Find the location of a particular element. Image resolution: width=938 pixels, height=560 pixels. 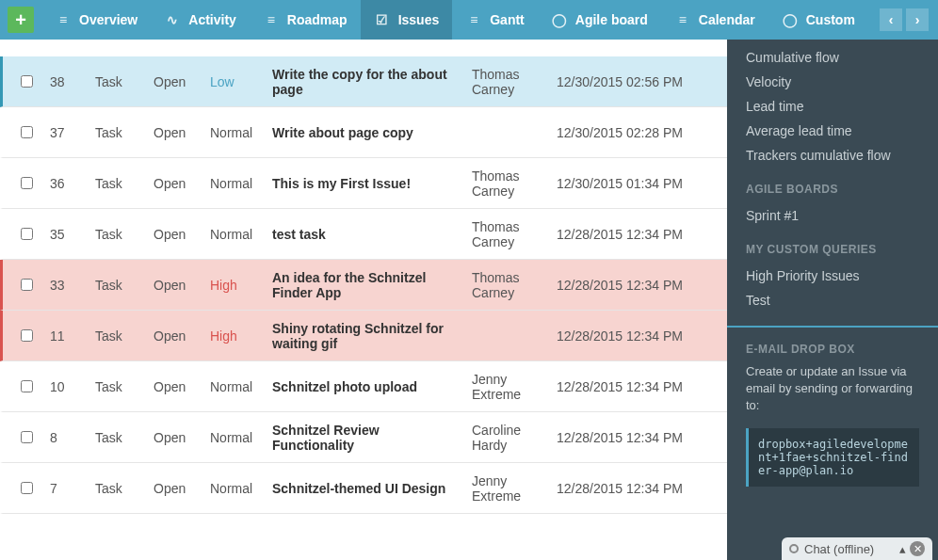

nav-roadmap: ≡Roadmap is located at coordinates (305, 20).